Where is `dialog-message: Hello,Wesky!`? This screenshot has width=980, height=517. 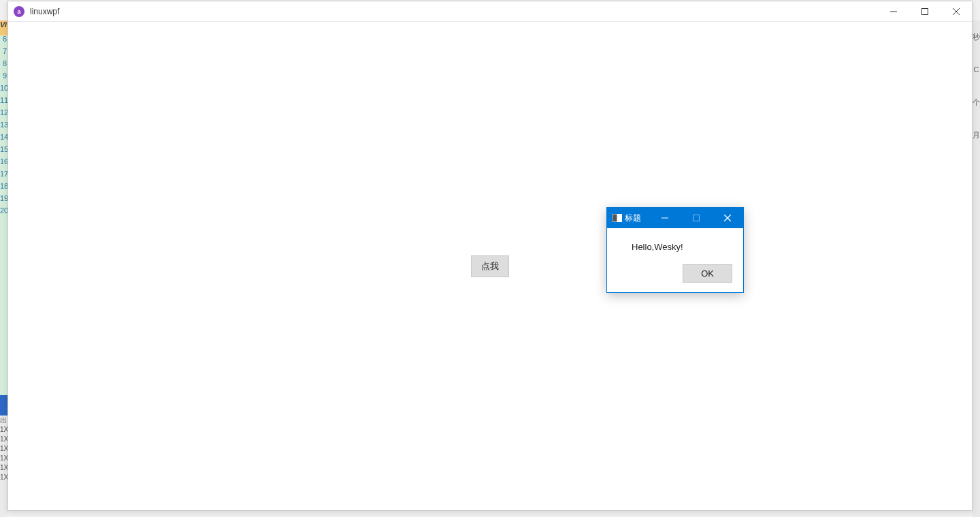
dialog-message: Hello,Wesky! is located at coordinates (675, 244).